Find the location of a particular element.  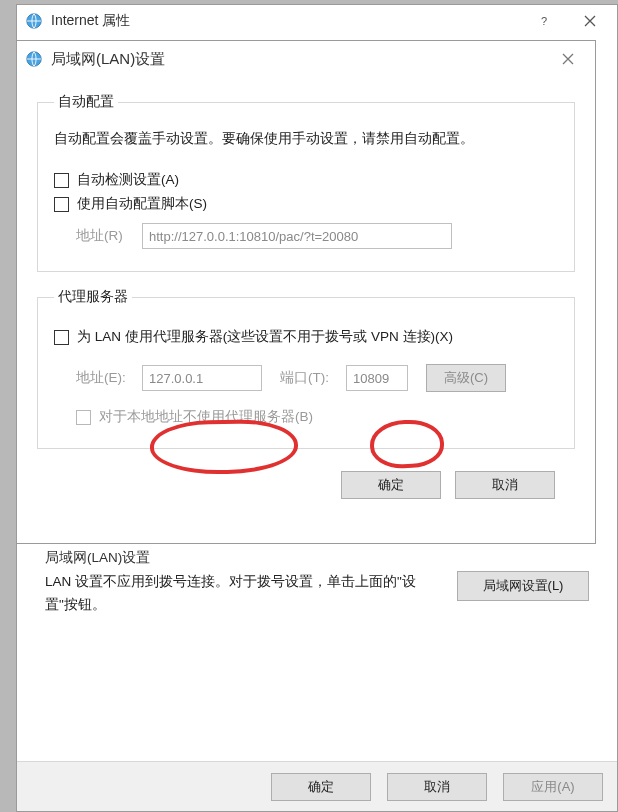

proxy-bypass-checkbox is located at coordinates (84, 418).